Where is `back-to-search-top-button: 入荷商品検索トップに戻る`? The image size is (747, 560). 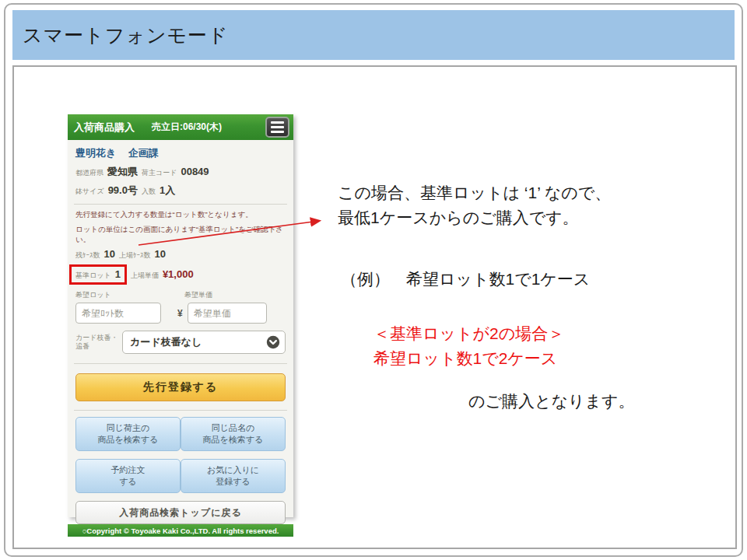 back-to-search-top-button: 入荷商品検索トップに戻る is located at coordinates (181, 513).